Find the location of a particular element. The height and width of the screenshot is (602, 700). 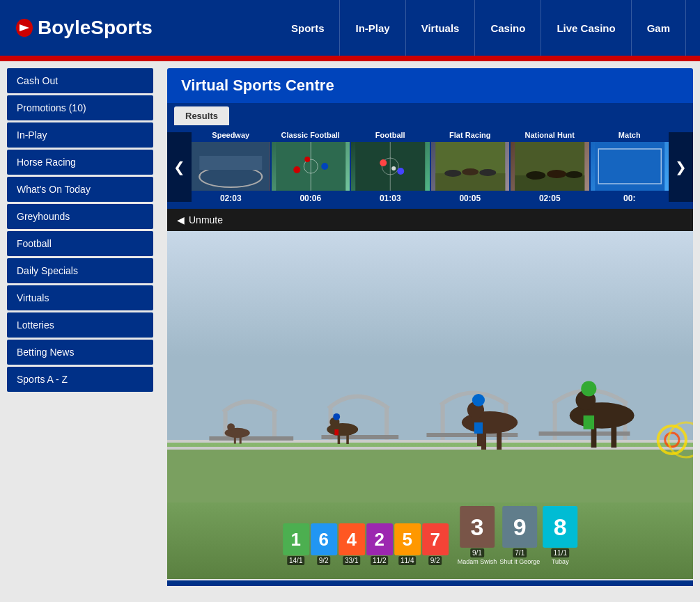

horse-num-5: 5 11/4 is located at coordinates (407, 544).